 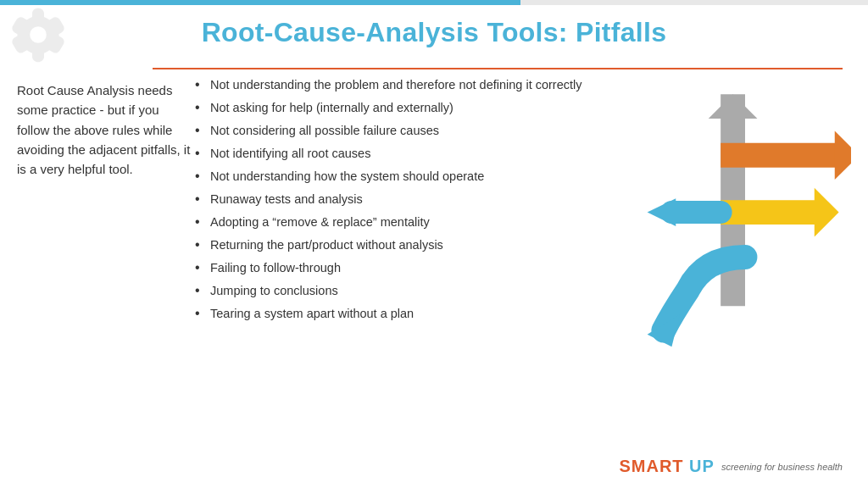 I want to click on pitfall-item: Not understanding how the system should …, so click(x=390, y=176).